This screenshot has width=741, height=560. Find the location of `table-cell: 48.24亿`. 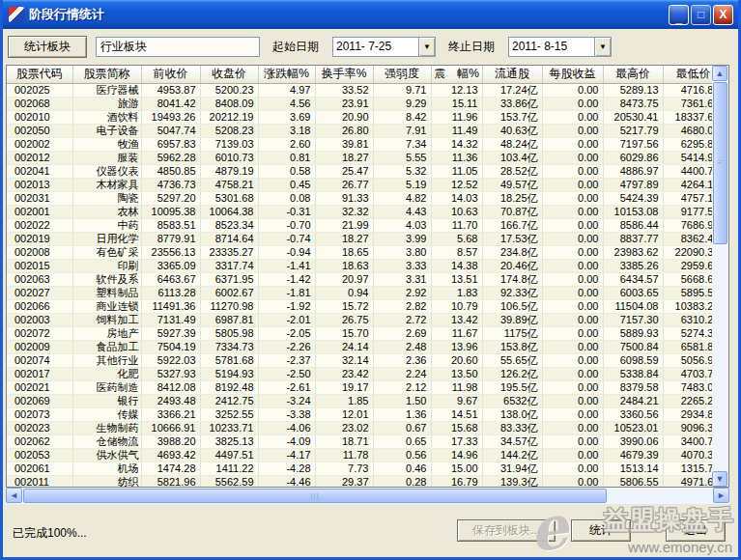

table-cell: 48.24亿 is located at coordinates (512, 144).